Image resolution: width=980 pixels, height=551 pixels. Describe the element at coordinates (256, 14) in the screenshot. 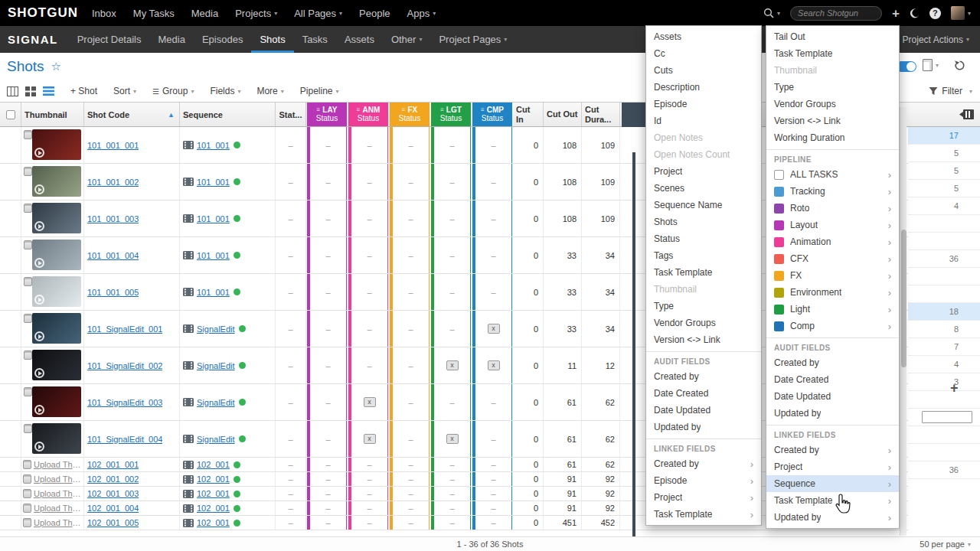

I see `topnav-item-projects: Projects▾` at that location.